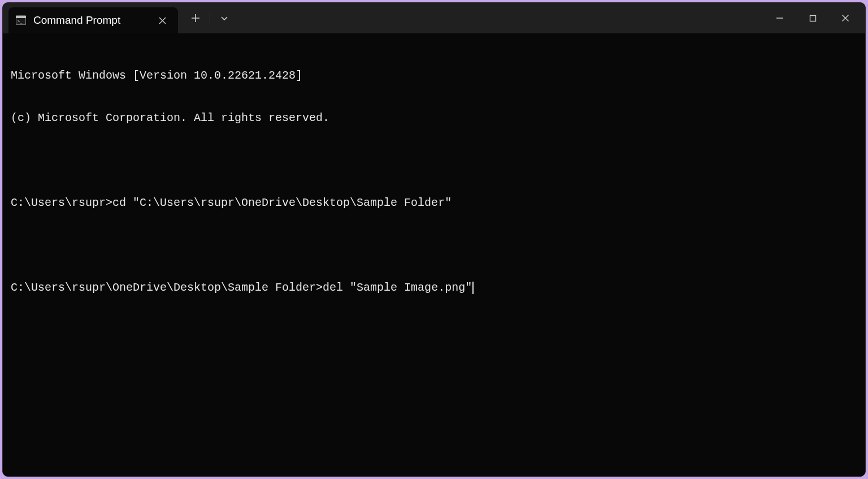 The width and height of the screenshot is (868, 479). Describe the element at coordinates (473, 288) in the screenshot. I see `text-cursor` at that location.